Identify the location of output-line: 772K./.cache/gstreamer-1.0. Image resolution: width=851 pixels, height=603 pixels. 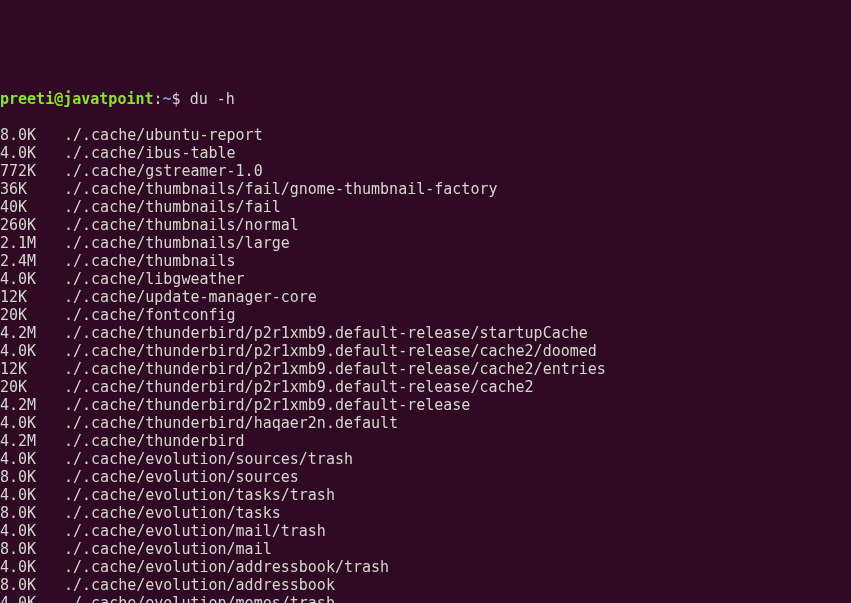
(426, 171).